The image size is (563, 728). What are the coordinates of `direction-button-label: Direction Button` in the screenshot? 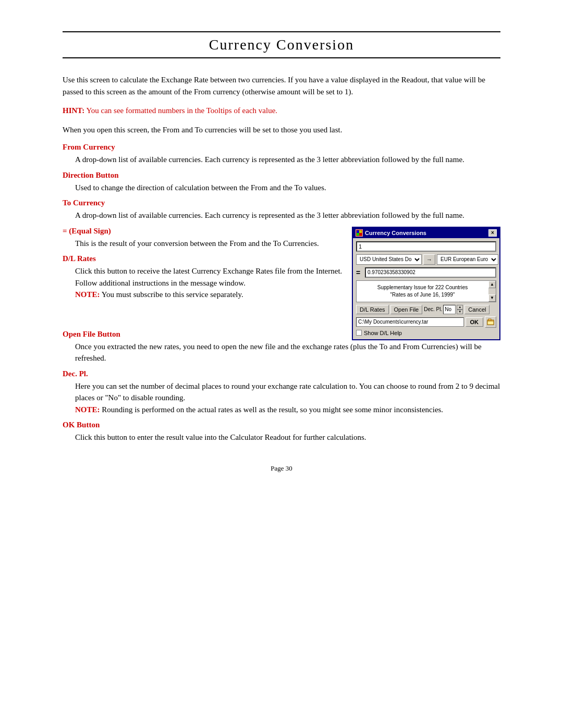 It's located at (282, 175).